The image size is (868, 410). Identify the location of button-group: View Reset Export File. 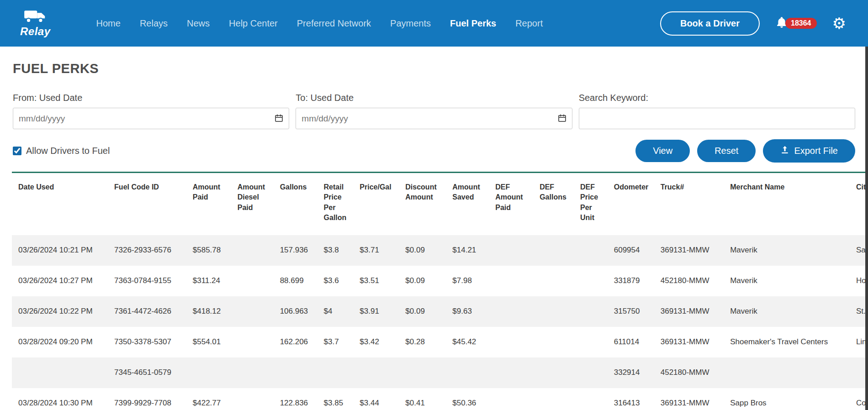
(746, 151).